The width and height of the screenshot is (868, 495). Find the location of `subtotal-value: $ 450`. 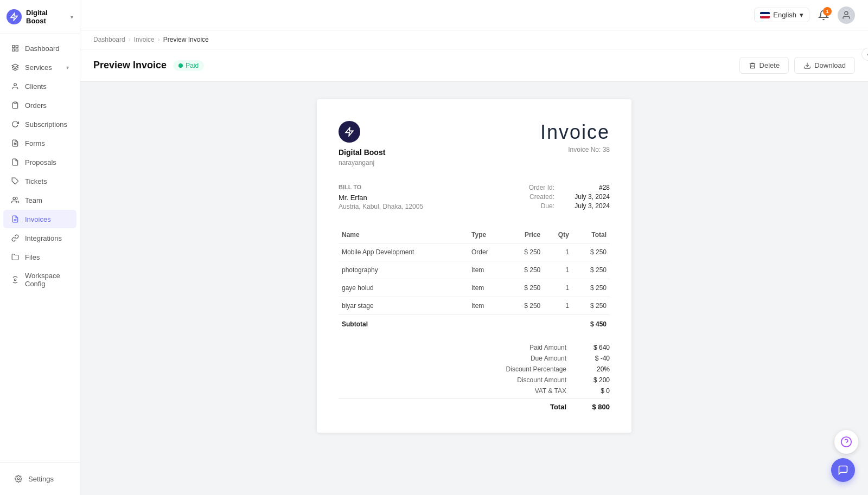

subtotal-value: $ 450 is located at coordinates (591, 324).